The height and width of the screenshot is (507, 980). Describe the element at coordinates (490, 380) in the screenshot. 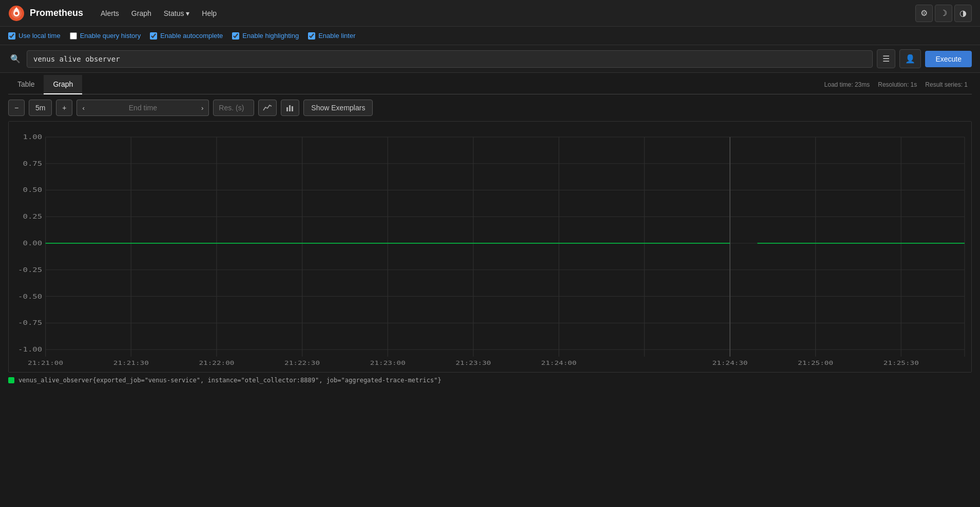

I see `legend-item: venus_alive_observer{exported_job="venus…` at that location.